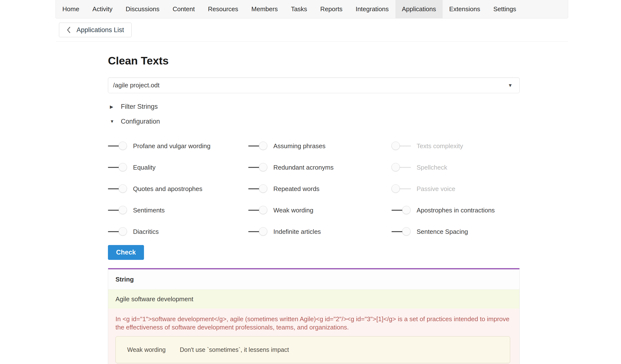 The width and height of the screenshot is (621, 364). What do you see at coordinates (436, 189) in the screenshot?
I see `toggle-label: Passive voice` at bounding box center [436, 189].